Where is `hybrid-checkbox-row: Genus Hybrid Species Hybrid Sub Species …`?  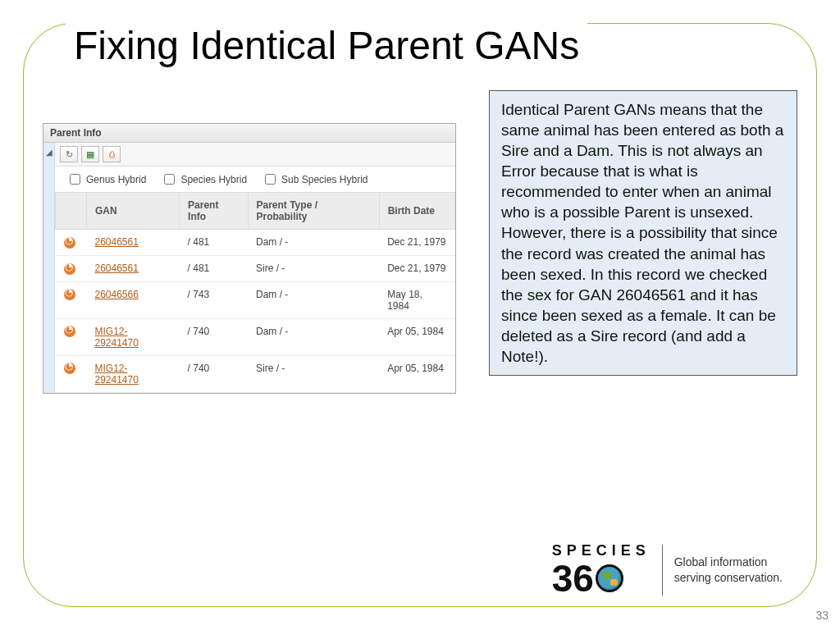
hybrid-checkbox-row: Genus Hybrid Species Hybrid Sub Species … is located at coordinates (255, 179).